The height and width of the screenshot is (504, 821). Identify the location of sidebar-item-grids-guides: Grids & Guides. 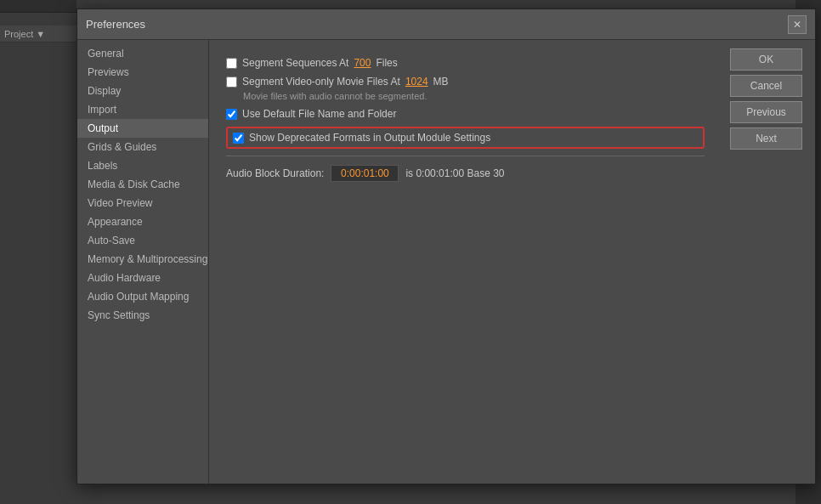
(143, 147).